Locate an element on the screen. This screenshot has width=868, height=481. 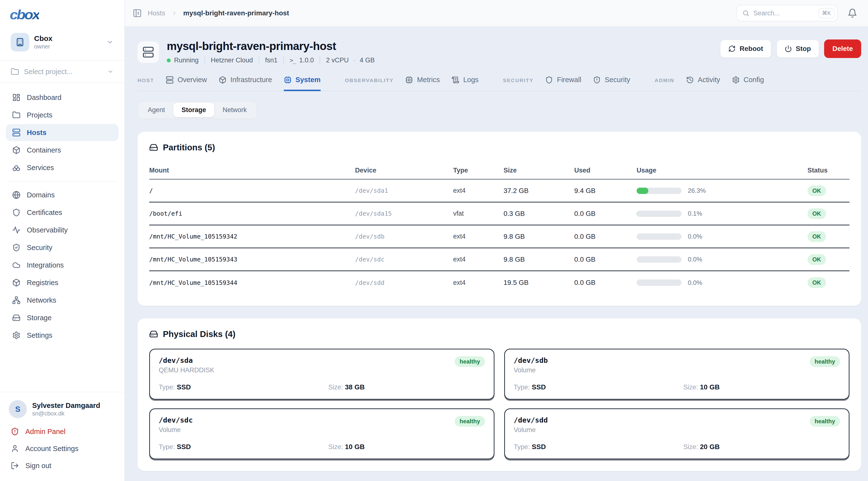
cell-mount: /mnt/HC_Volume_105159343 is located at coordinates (252, 259).